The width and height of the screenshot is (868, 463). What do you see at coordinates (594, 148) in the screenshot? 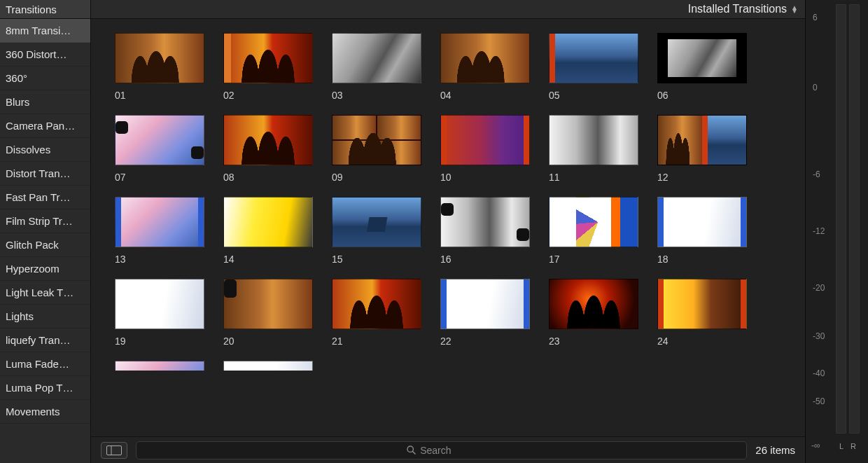
I see `thumbnail-cell: 11` at bounding box center [594, 148].